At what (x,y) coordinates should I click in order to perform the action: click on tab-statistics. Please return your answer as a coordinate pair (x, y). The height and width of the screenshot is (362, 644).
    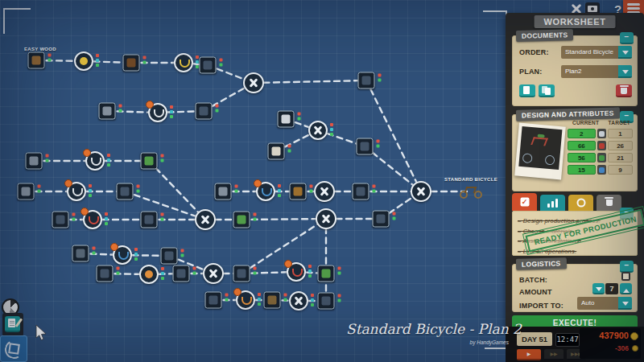
    Looking at the image, I should click on (552, 203).